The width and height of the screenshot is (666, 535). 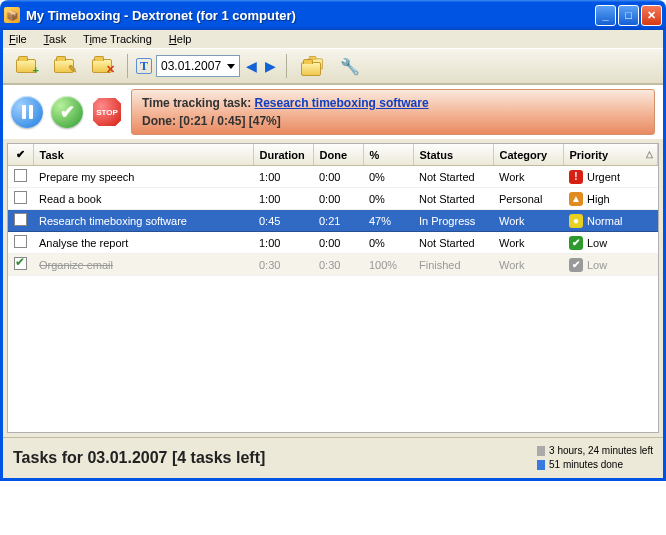 I want to click on maximize-button: □, so click(x=628, y=16).